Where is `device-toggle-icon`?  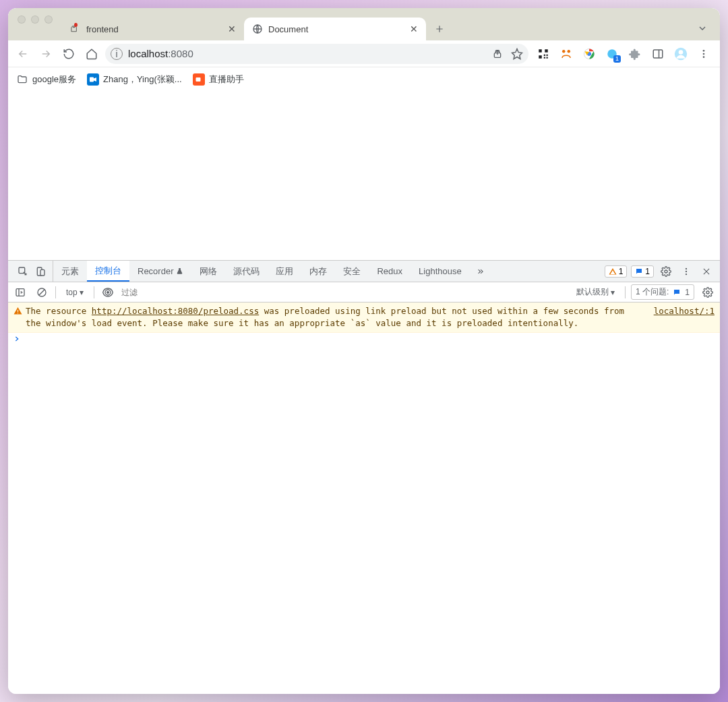
device-toggle-icon is located at coordinates (40, 272).